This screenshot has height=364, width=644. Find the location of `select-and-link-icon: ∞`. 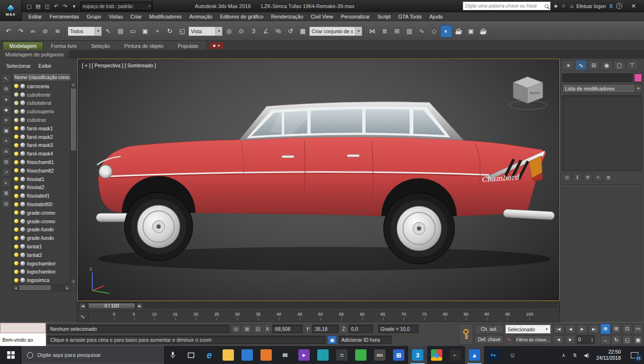

select-and-link-icon: ∞ is located at coordinates (33, 31).